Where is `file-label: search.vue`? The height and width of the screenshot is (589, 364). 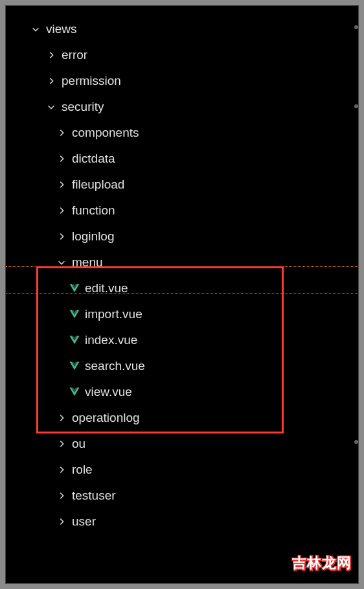
file-label: search.vue is located at coordinates (115, 366).